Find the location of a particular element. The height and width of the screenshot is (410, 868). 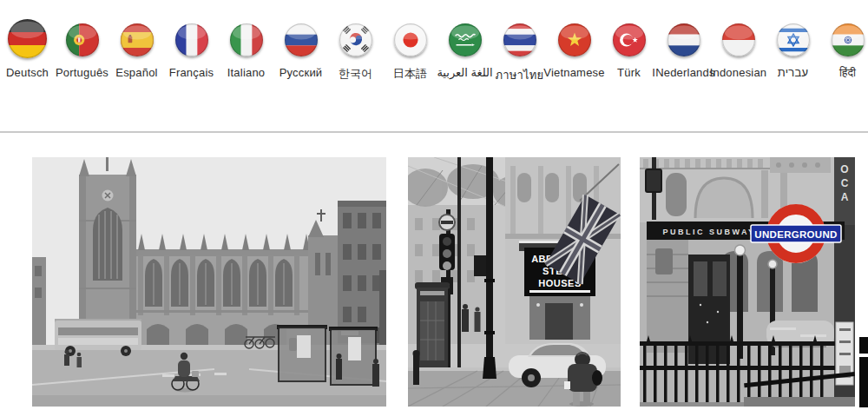

language-item-in: हिंदी is located at coordinates (844, 52).